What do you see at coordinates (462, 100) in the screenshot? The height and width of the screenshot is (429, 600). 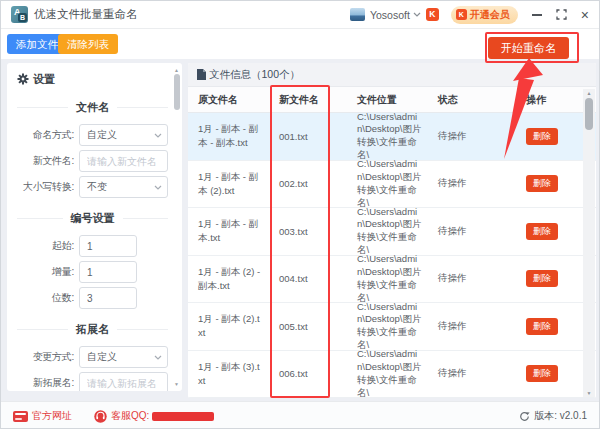 I see `col-status: 状态` at bounding box center [462, 100].